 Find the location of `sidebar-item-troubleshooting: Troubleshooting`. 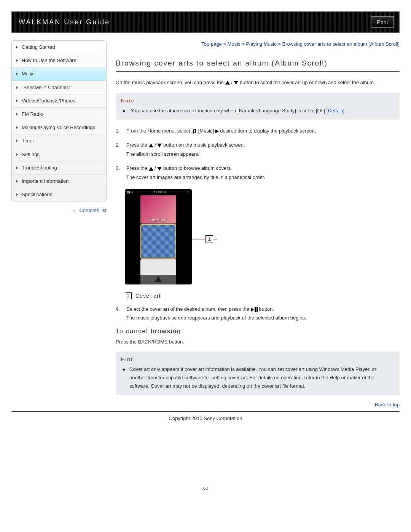

sidebar-item-troubleshooting: Troubleshooting is located at coordinates (59, 168).